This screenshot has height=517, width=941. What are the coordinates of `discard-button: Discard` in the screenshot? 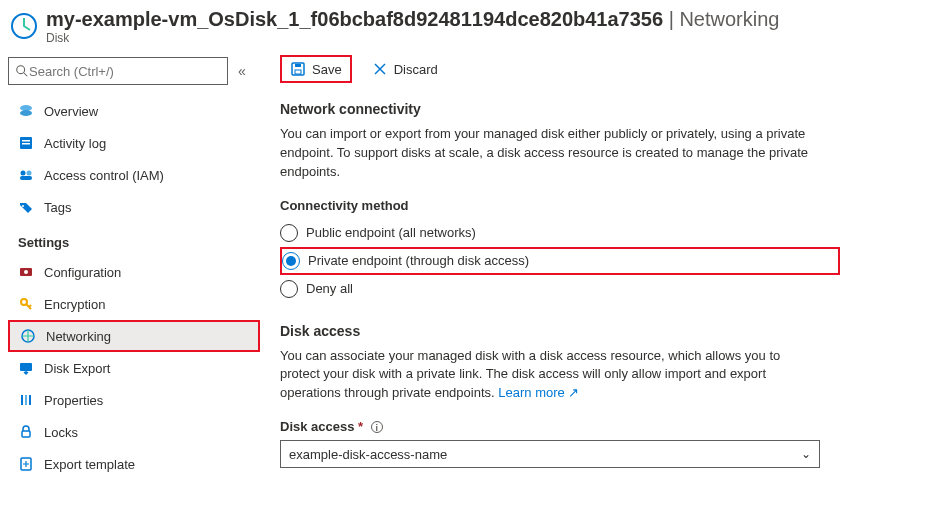 It's located at (405, 69).